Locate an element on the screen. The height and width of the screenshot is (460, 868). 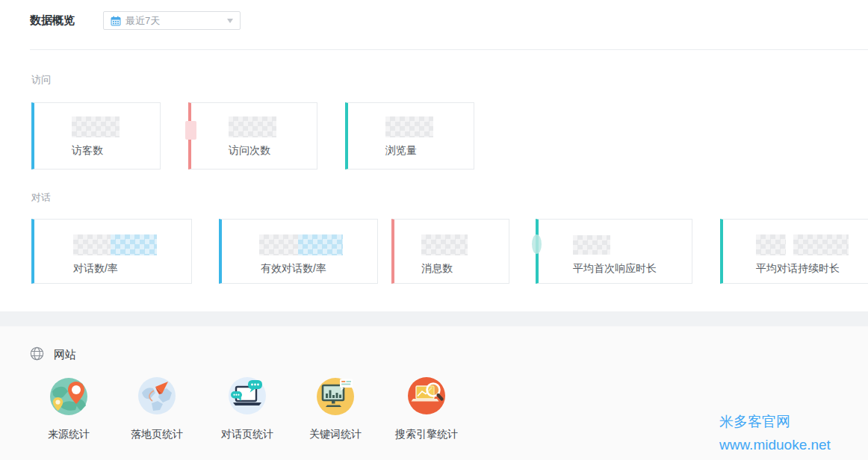
shortcut-source-stats: 来源统计 is located at coordinates (69, 408).